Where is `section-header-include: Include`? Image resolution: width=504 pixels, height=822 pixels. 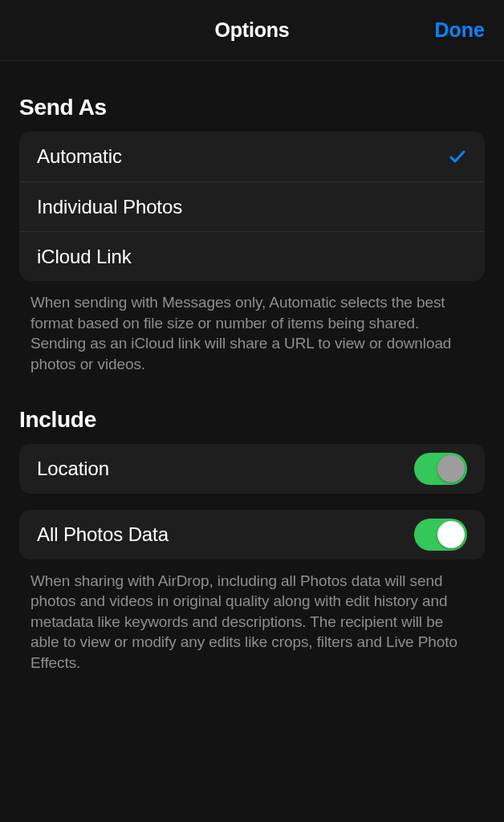
section-header-include: Include is located at coordinates (252, 420).